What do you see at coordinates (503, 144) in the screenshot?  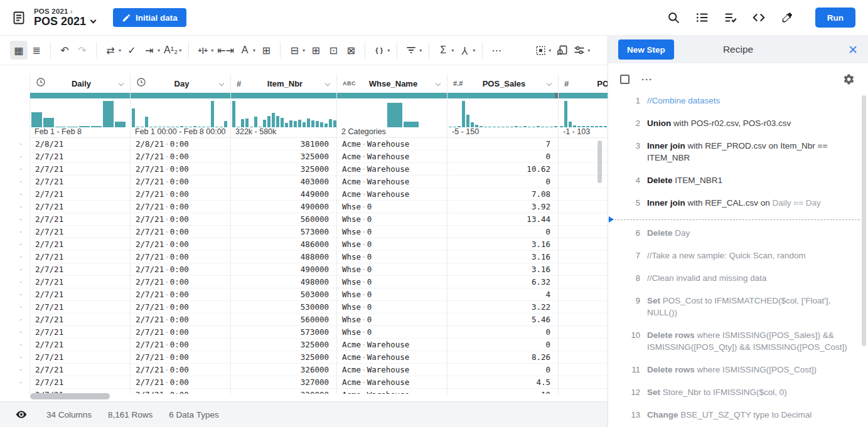 I see `table-cell: 7` at bounding box center [503, 144].